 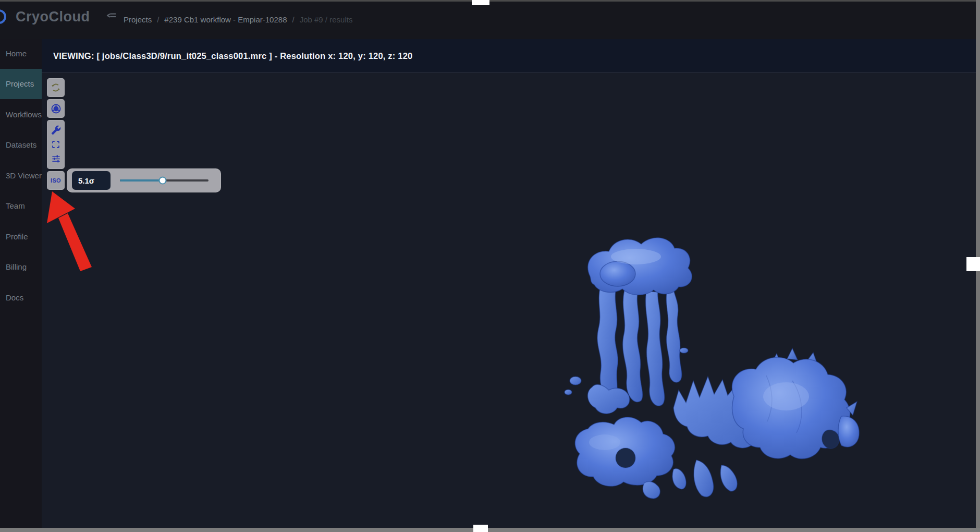 What do you see at coordinates (56, 108) in the screenshot?
I see `aperture-icon` at bounding box center [56, 108].